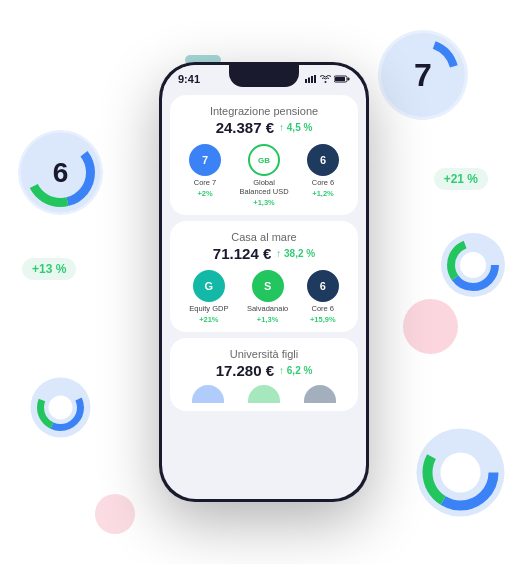 The height and width of the screenshot is (564, 528). What do you see at coordinates (268, 286) in the screenshot?
I see `fund-circle-salvadanaio: S` at bounding box center [268, 286].